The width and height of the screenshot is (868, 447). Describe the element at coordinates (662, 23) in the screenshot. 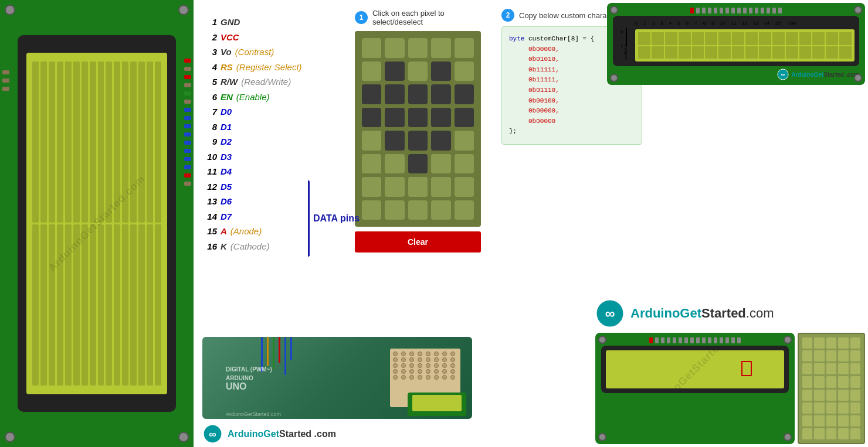

I see `col-3: 3` at that location.